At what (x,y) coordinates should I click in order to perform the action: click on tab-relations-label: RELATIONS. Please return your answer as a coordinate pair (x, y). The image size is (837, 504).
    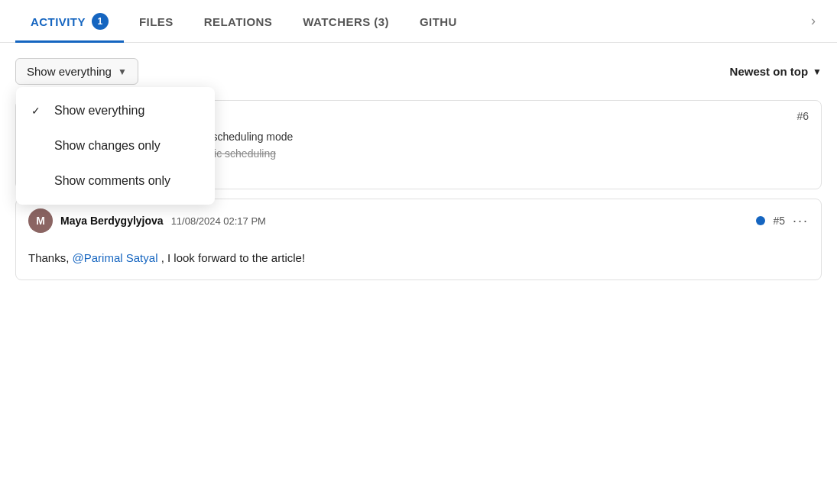
    Looking at the image, I should click on (238, 21).